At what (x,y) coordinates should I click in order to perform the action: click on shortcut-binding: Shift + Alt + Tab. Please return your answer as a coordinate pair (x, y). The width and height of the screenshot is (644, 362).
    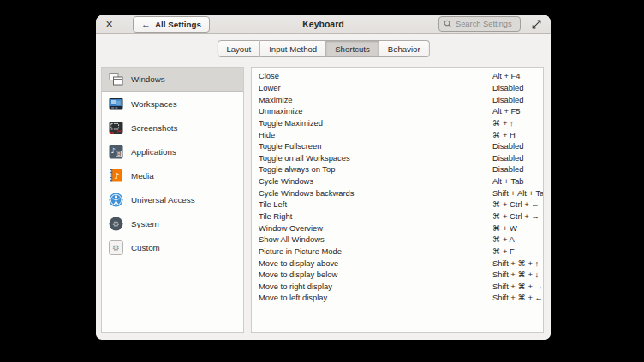
    Looking at the image, I should click on (518, 193).